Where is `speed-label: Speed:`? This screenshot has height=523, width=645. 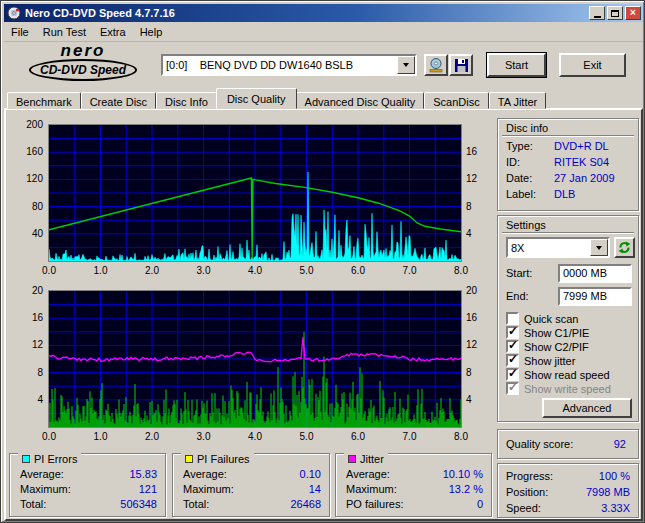
speed-label: Speed: is located at coordinates (524, 508).